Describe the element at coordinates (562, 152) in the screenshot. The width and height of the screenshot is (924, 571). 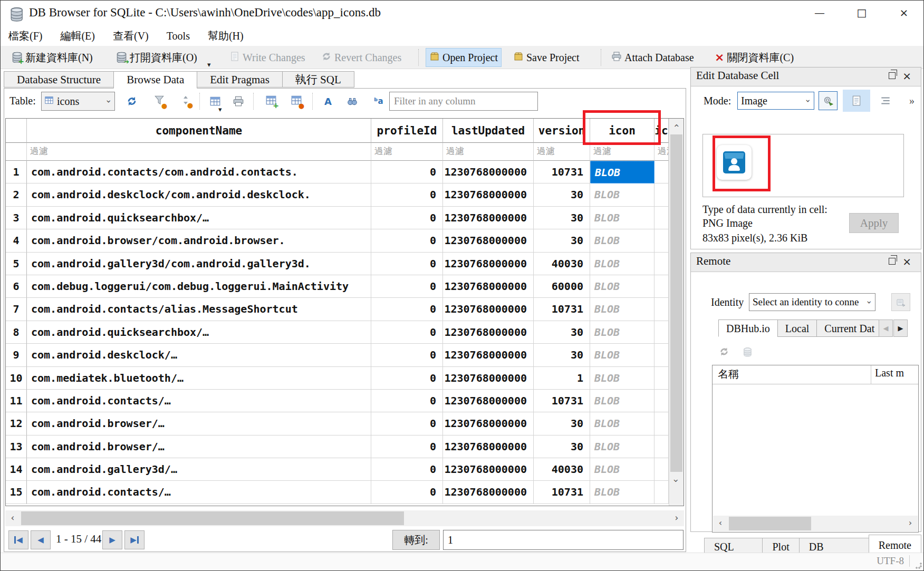
I see `filter-cell-version: 過濾` at that location.